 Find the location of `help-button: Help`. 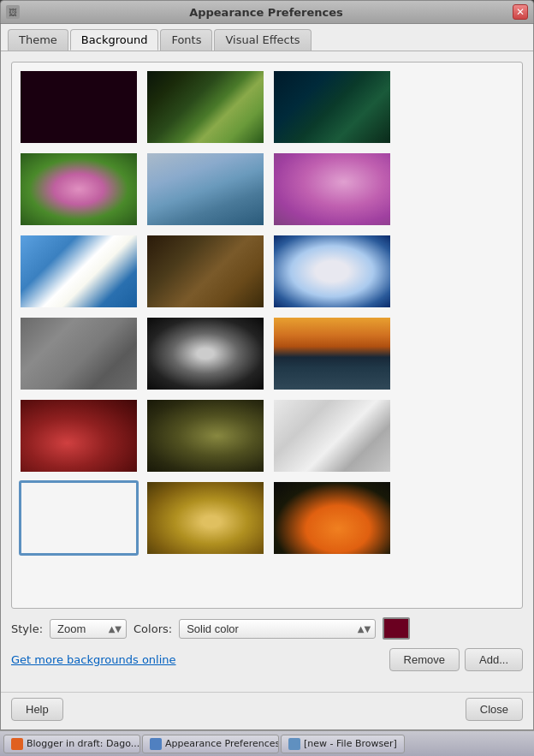

help-button: Help is located at coordinates (38, 709).